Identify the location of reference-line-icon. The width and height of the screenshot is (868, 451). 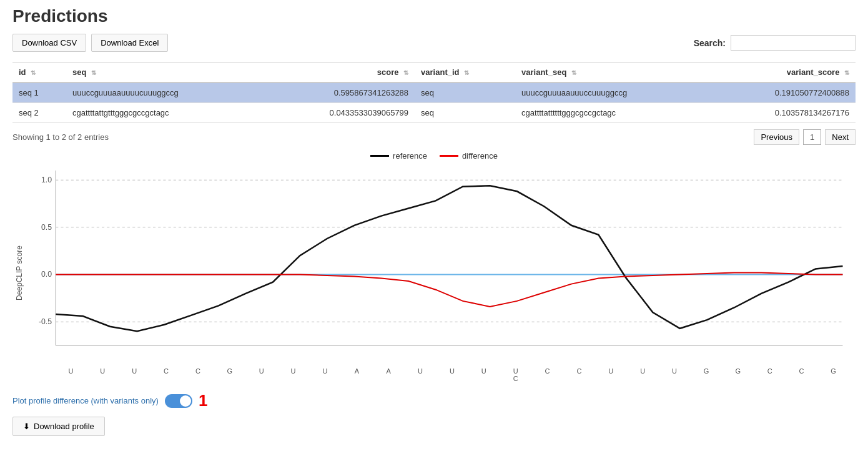
(380, 156).